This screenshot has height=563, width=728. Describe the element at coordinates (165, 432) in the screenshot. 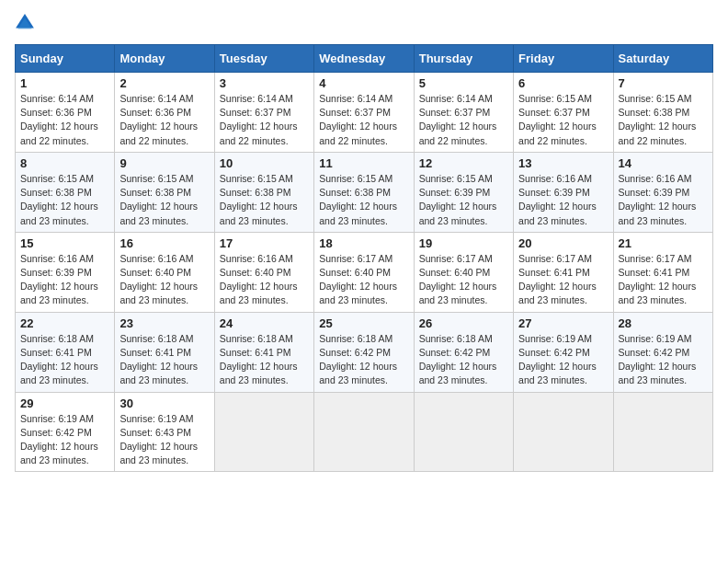

I see `calendar-day-cell: 30 Sunrise: 6:19 AM Sunset: 6:43 PM Dayl…` at that location.